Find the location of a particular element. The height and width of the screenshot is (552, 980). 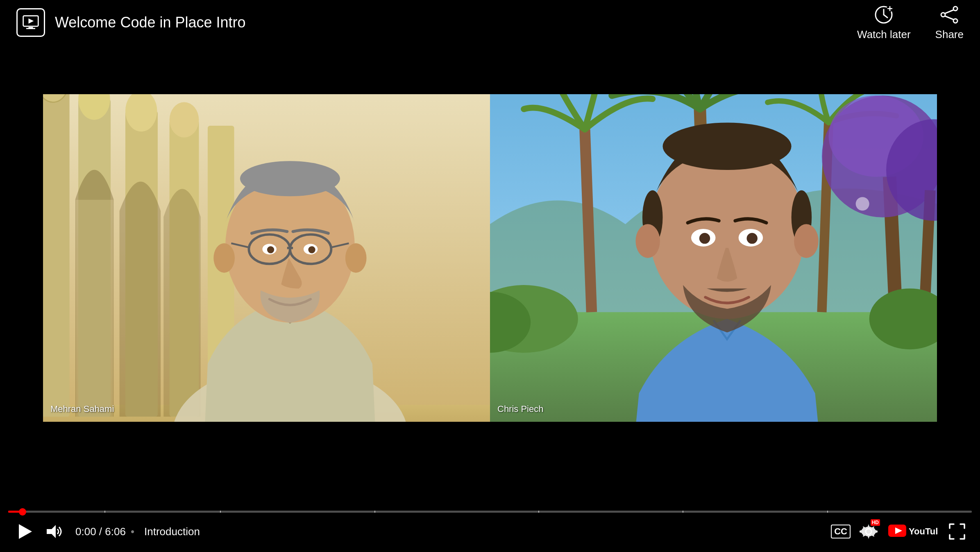

top-actions: Watch later Share is located at coordinates (910, 23).